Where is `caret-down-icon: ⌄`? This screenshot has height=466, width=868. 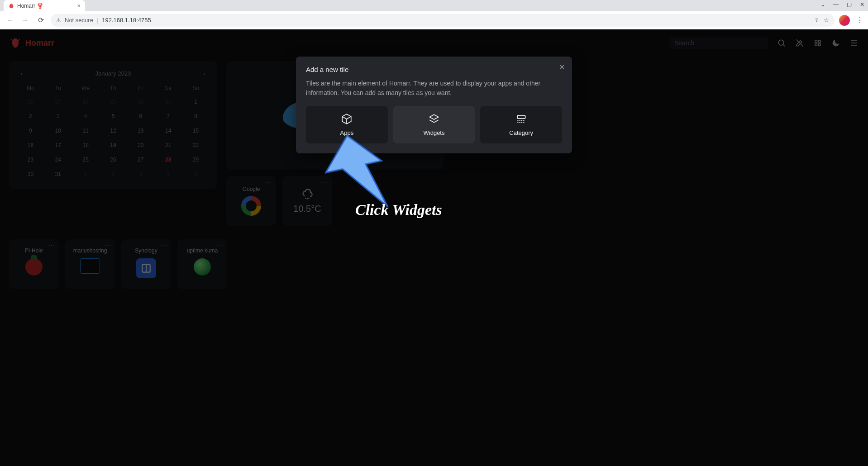 caret-down-icon: ⌄ is located at coordinates (823, 5).